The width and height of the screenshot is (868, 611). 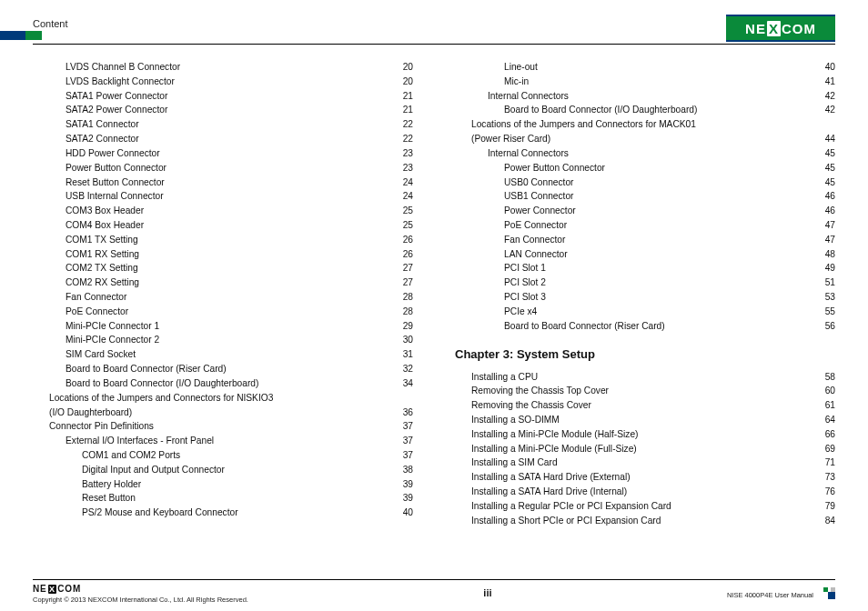 What do you see at coordinates (223, 183) in the screenshot?
I see `toc-row: Reset Button Connector24` at bounding box center [223, 183].